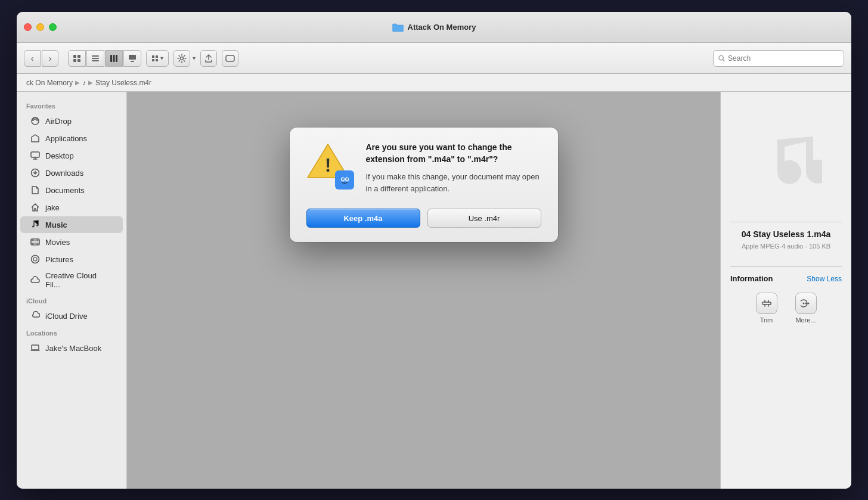  I want to click on sidebar-item-jakes-macbook: Jake's MacBook, so click(72, 348).